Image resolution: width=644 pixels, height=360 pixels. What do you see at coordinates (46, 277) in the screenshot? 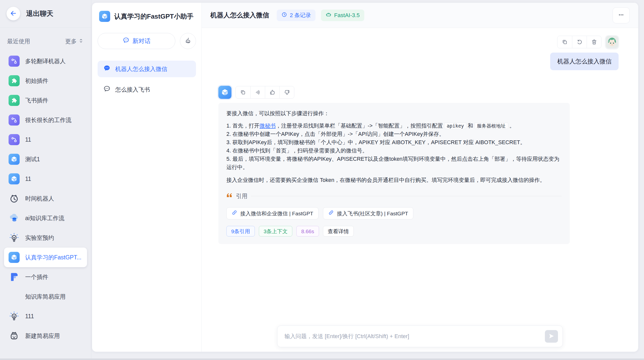
I see `sidebar-app-item: 一个插件` at bounding box center [46, 277].